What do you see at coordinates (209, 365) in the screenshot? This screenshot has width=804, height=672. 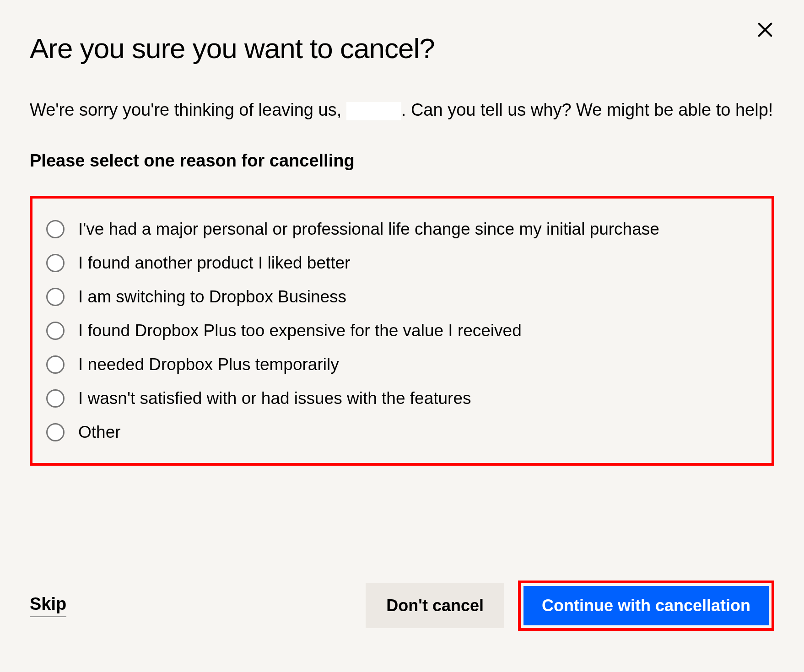 I see `option-label: I needed Dropbox Plus temporarily` at bounding box center [209, 365].